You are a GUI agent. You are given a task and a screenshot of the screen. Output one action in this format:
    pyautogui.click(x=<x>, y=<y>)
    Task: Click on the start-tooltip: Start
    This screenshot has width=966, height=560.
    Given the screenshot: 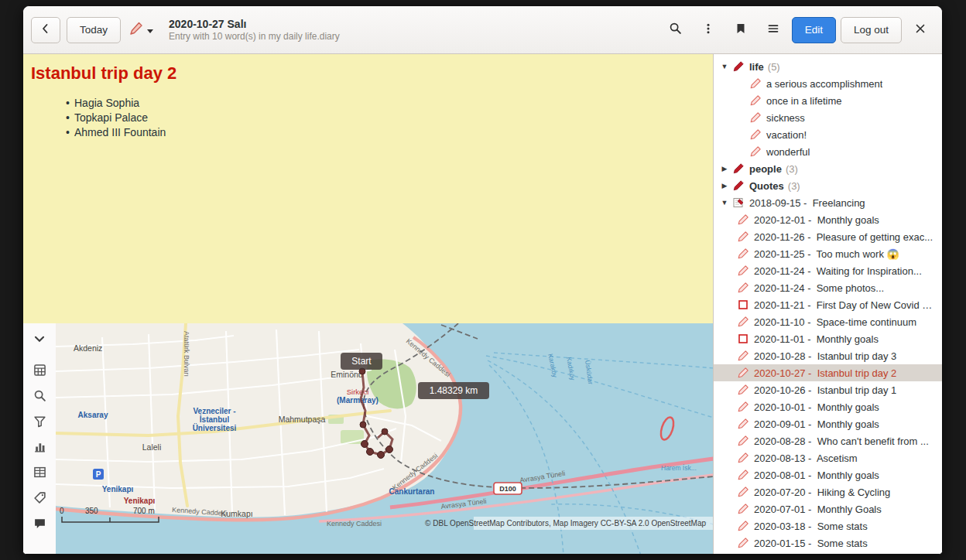 What is the action you would take?
    pyautogui.click(x=361, y=361)
    